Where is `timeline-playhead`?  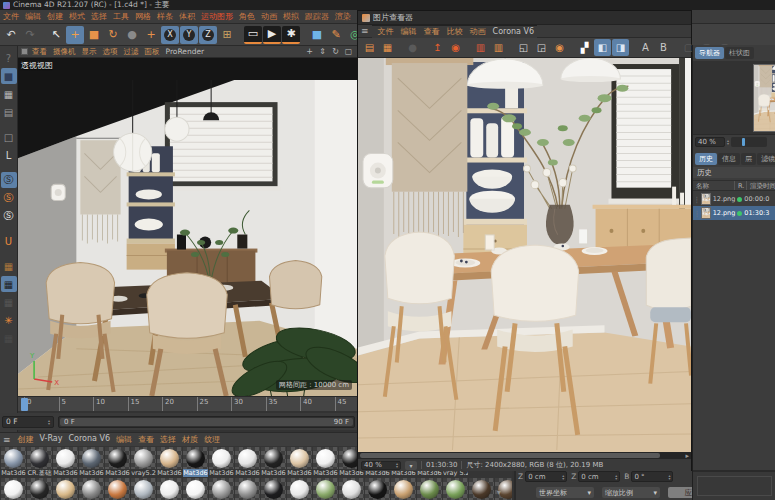 timeline-playhead is located at coordinates (24, 404).